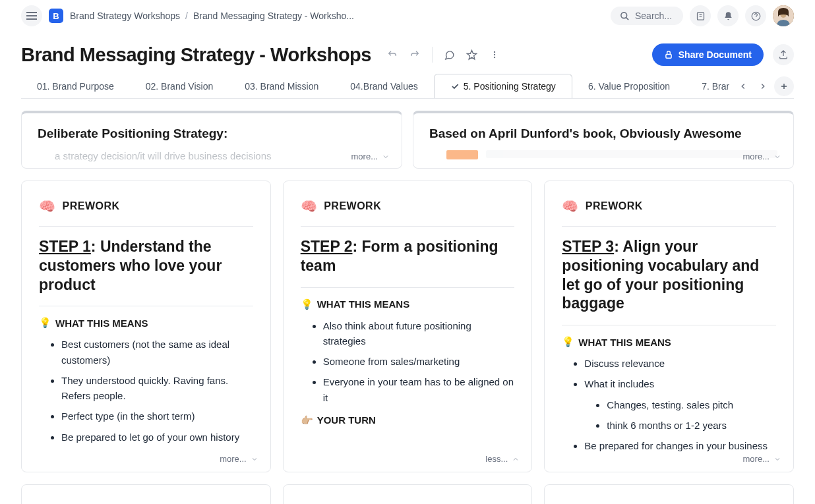 The width and height of the screenshot is (815, 504). Describe the element at coordinates (455, 86) in the screenshot. I see `check-icon` at that location.